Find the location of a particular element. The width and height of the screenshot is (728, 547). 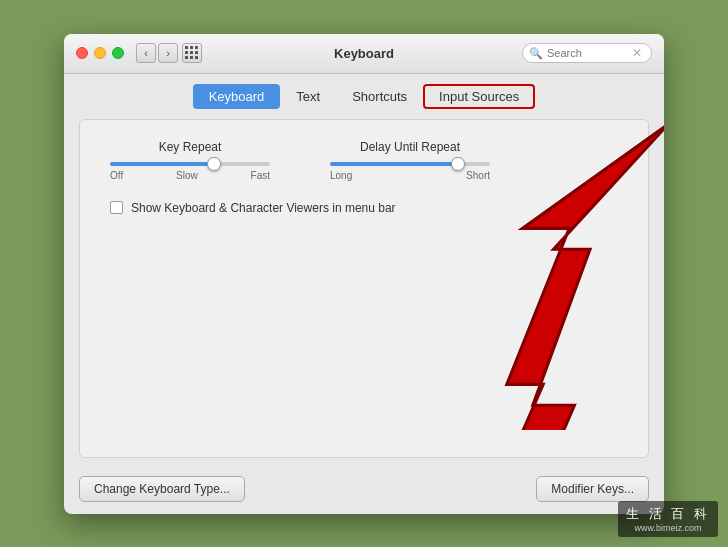

tabs-bar: Keyboard Text Shortcuts Input Sources is located at coordinates (364, 92).